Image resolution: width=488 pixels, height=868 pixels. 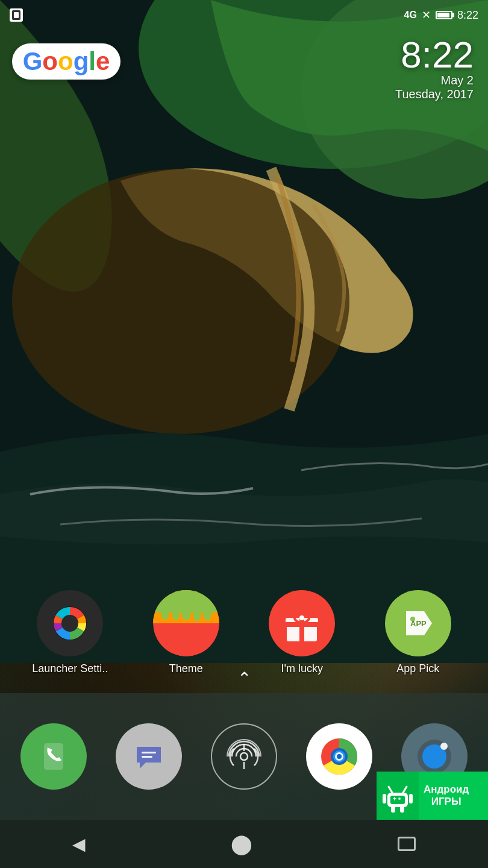 I want to click on signal-x-icon: ✕, so click(x=427, y=15).